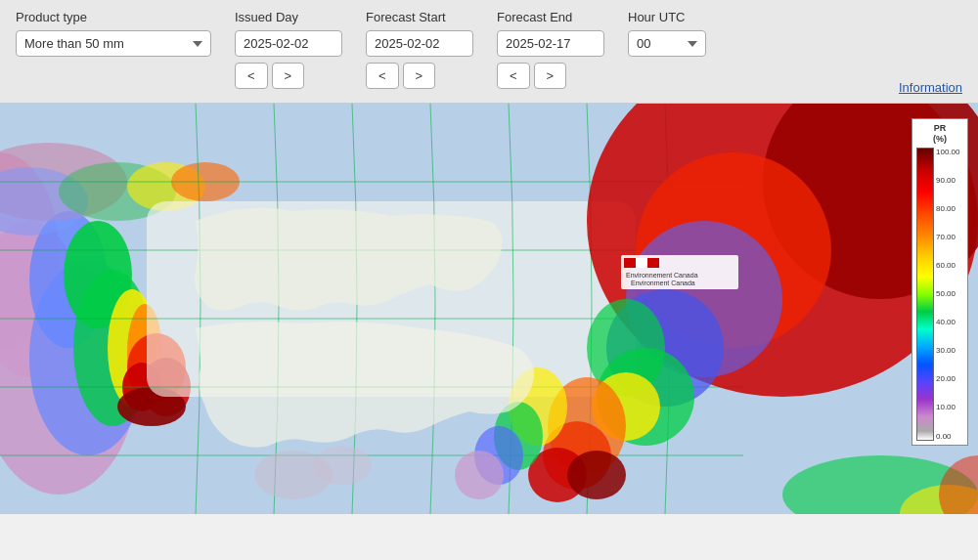 The width and height of the screenshot is (978, 560). I want to click on hour-utc-select: 00 06 12 18, so click(667, 43).